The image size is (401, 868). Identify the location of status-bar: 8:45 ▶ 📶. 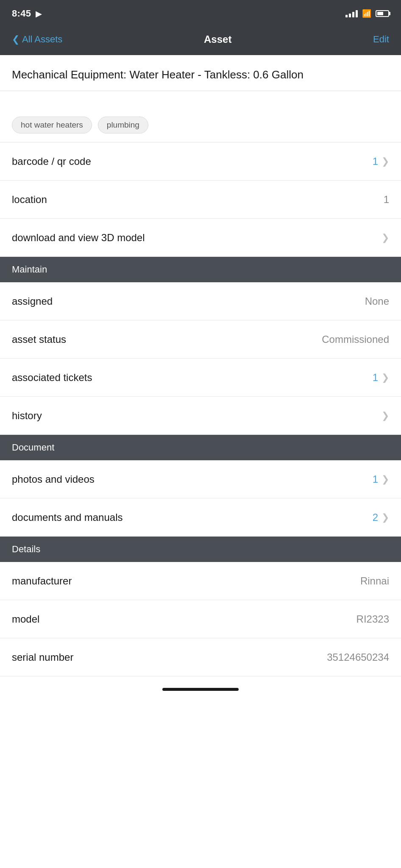
(200, 13).